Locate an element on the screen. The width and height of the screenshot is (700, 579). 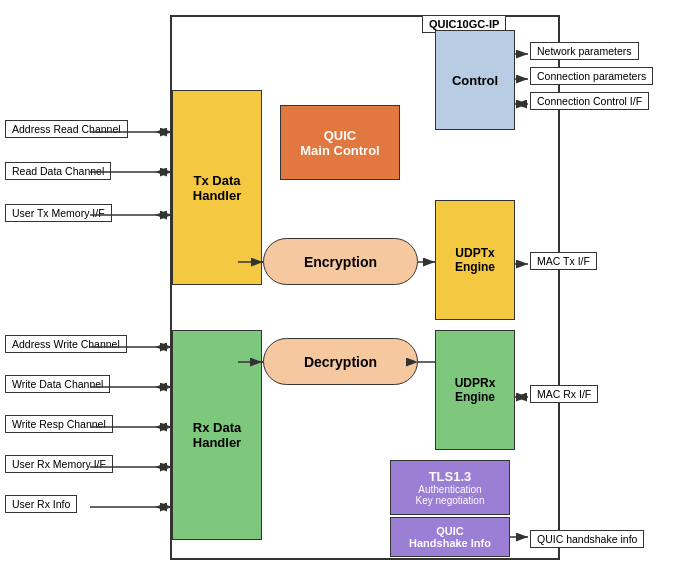
quic-handshake-block: QUIC Handshake Info is located at coordinates (450, 537).